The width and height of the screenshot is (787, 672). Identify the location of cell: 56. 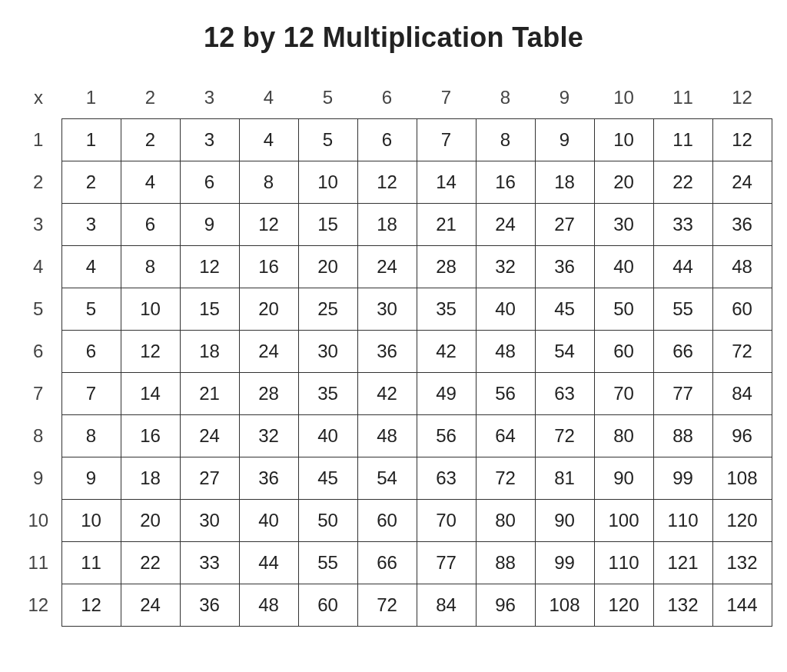
(506, 394).